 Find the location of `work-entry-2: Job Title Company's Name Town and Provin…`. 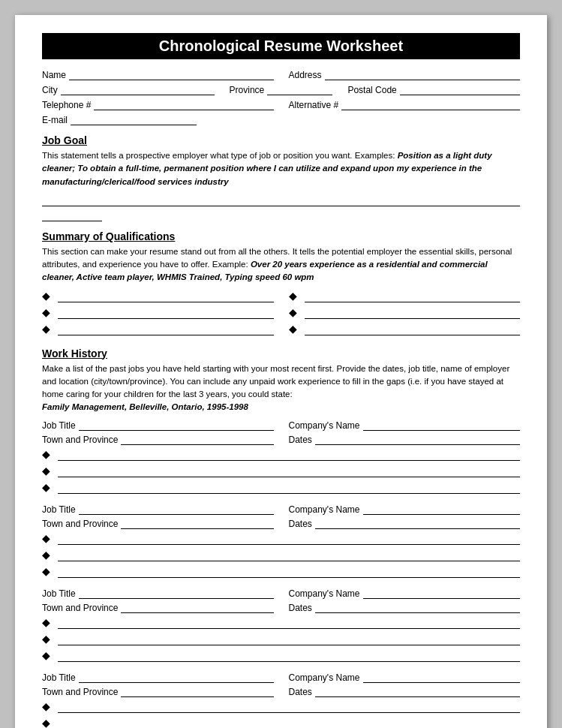

work-entry-2: Job Title Company's Name Town and Provin… is located at coordinates (281, 540).